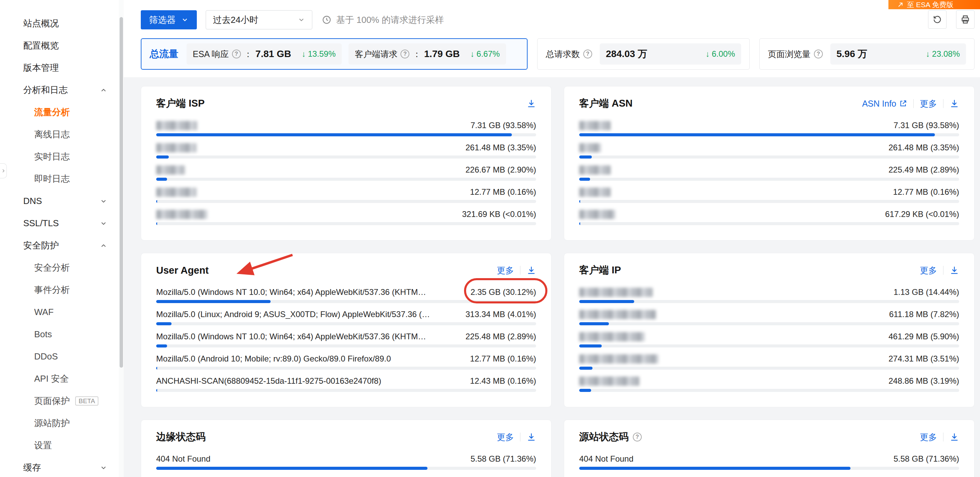  What do you see at coordinates (670, 54) in the screenshot?
I see `total-requests-metric: 284.03 万 ↓6.00%` at bounding box center [670, 54].